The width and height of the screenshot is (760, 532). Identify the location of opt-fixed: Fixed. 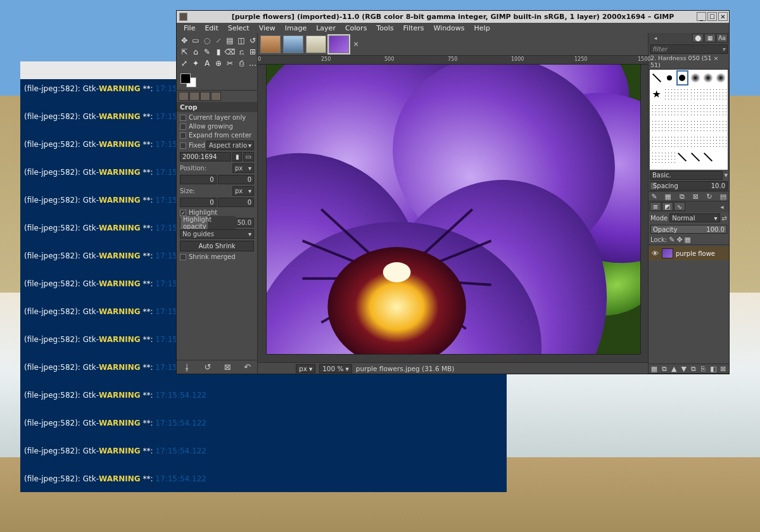
(193, 146).